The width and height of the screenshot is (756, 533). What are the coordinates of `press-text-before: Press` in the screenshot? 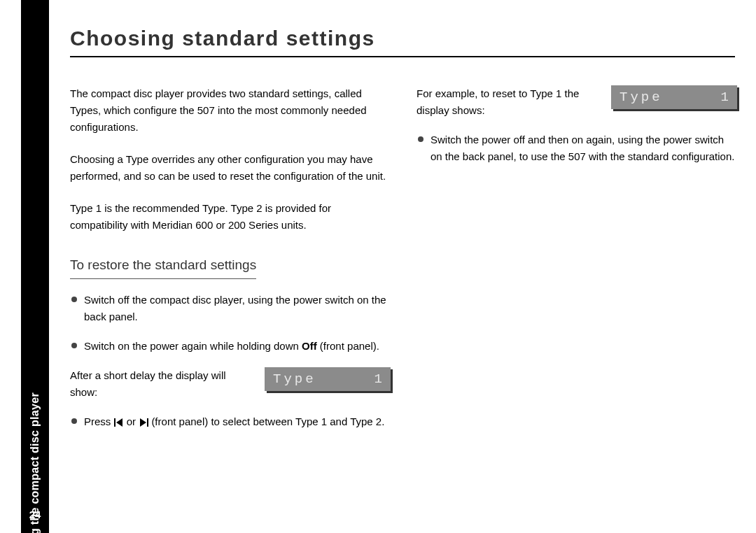 It's located at (99, 421).